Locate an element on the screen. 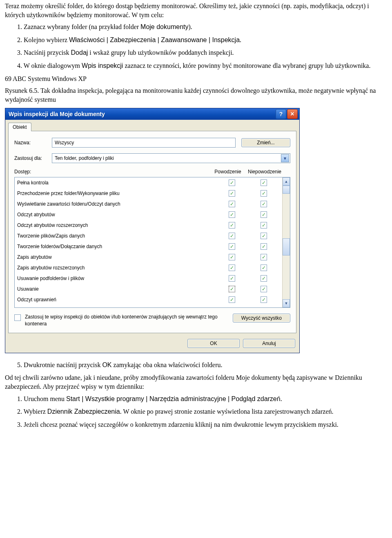  change-button: Zmień... is located at coordinates (266, 143).